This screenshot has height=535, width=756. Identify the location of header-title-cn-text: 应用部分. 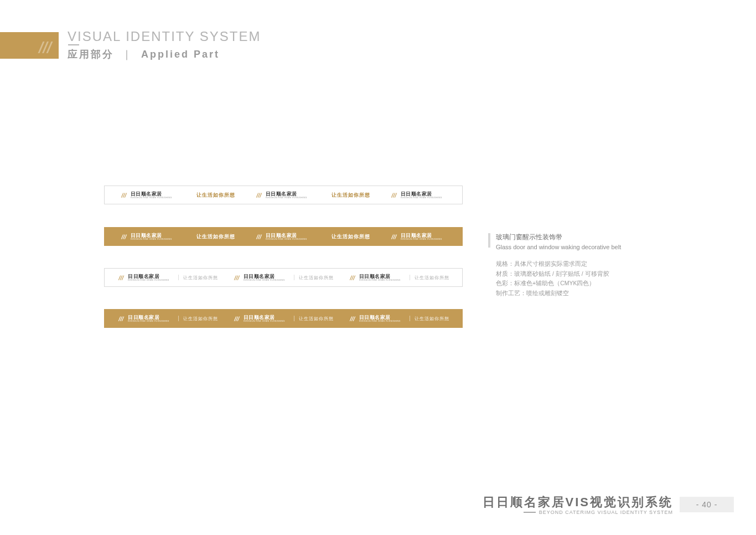
(91, 54).